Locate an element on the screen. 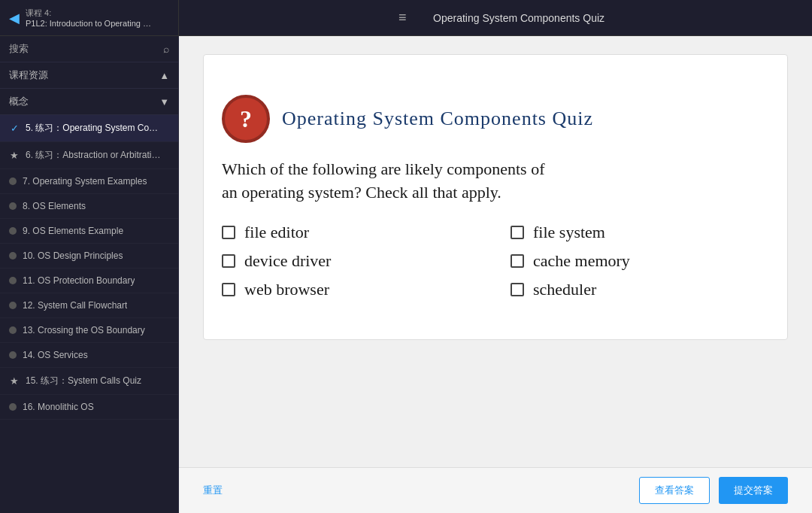 The image size is (812, 513). sidebar-item-item-12: 12. System Call Flowchart is located at coordinates (89, 305).